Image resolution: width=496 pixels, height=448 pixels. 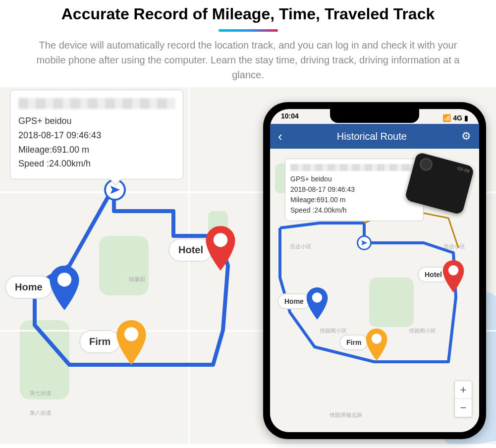 What do you see at coordinates (290, 118) in the screenshot?
I see `status-time: 10:04` at bounding box center [290, 118].